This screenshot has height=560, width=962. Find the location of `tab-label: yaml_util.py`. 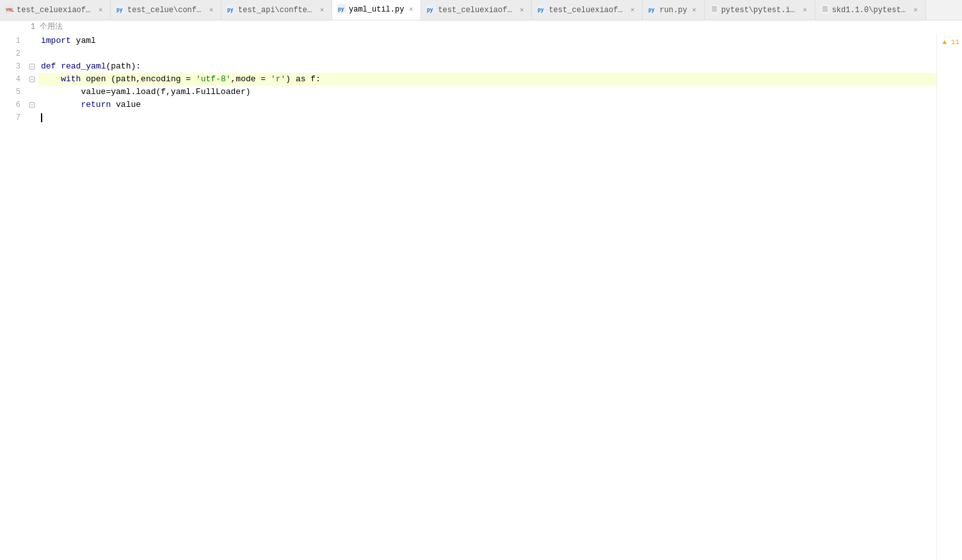

tab-label: yaml_util.py is located at coordinates (376, 10).